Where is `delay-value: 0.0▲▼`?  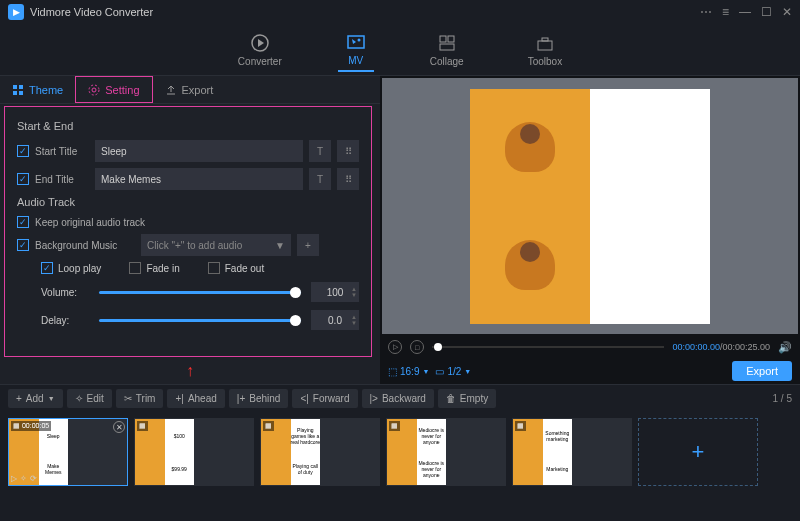
delay-value: 0.0▲▼ is located at coordinates (335, 320).